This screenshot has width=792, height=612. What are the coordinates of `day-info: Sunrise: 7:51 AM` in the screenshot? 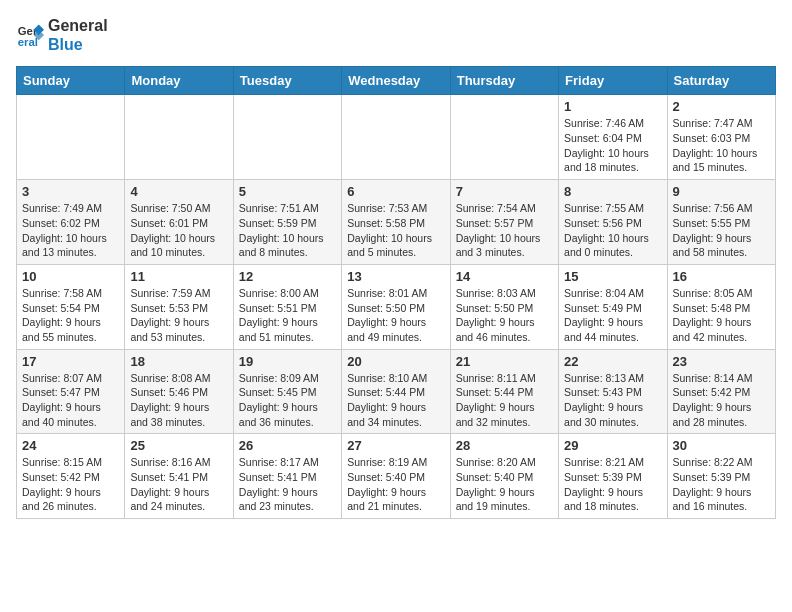 It's located at (288, 208).